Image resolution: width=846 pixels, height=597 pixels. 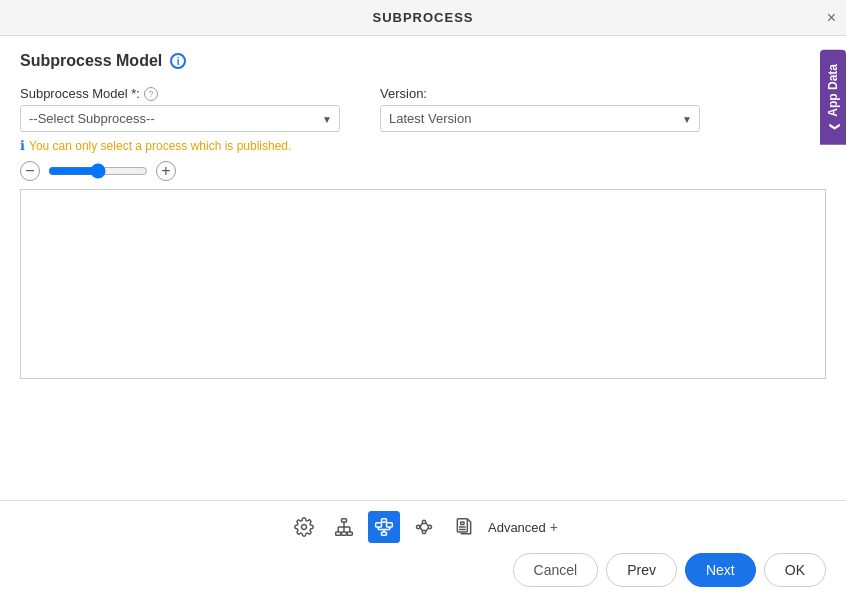 What do you see at coordinates (22, 146) in the screenshot?
I see `hint-icon: ℹ` at bounding box center [22, 146].